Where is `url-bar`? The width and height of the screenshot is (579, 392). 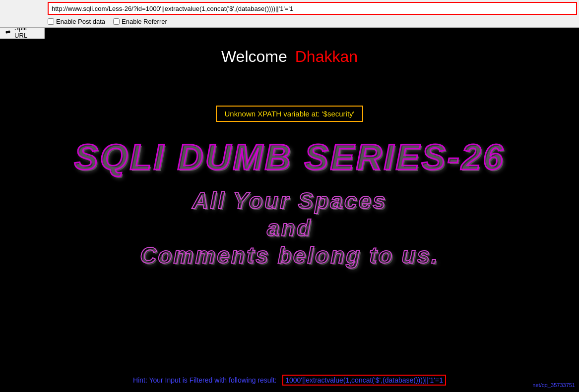 url-bar is located at coordinates (290, 8).